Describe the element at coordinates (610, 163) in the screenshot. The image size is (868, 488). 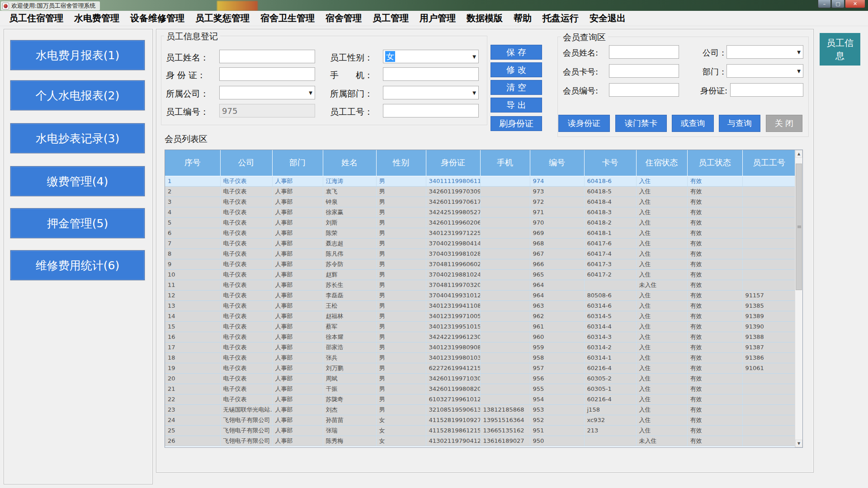
I see `column-header: 卡号` at that location.